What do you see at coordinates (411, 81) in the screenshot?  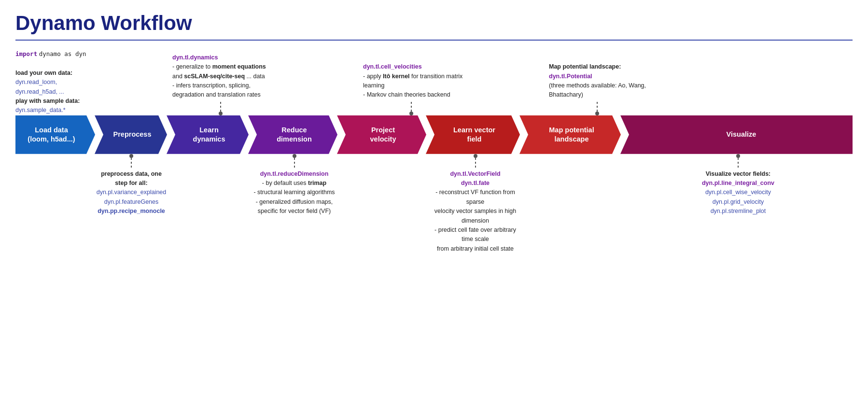 I see `cell-velocities-annotation: dyn.tl.cell_velocities - apply Itô kerne…` at bounding box center [411, 81].